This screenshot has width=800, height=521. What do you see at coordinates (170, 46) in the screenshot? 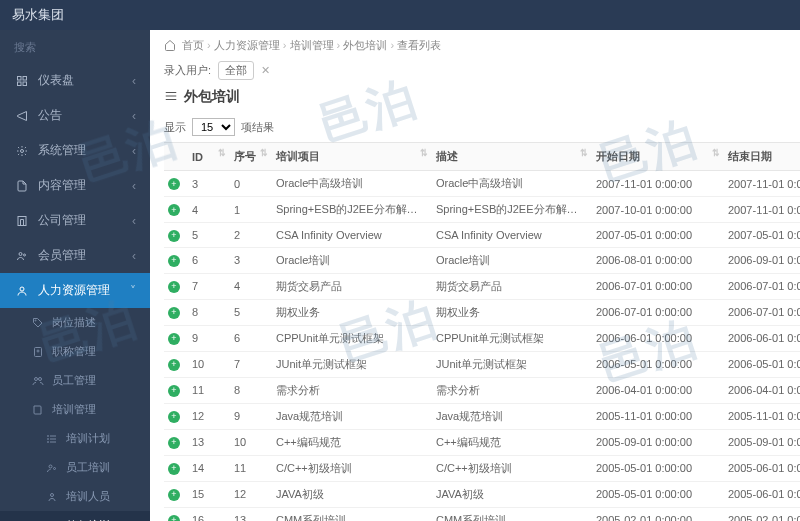
I see `home-icon` at bounding box center [170, 46].